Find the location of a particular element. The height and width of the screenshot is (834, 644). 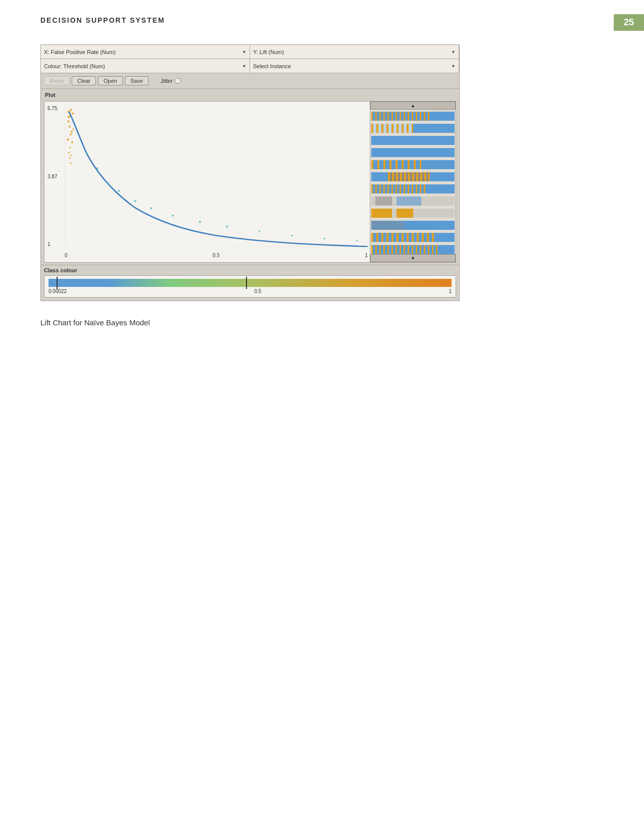

y-mid-label: 3.87 is located at coordinates (53, 177).